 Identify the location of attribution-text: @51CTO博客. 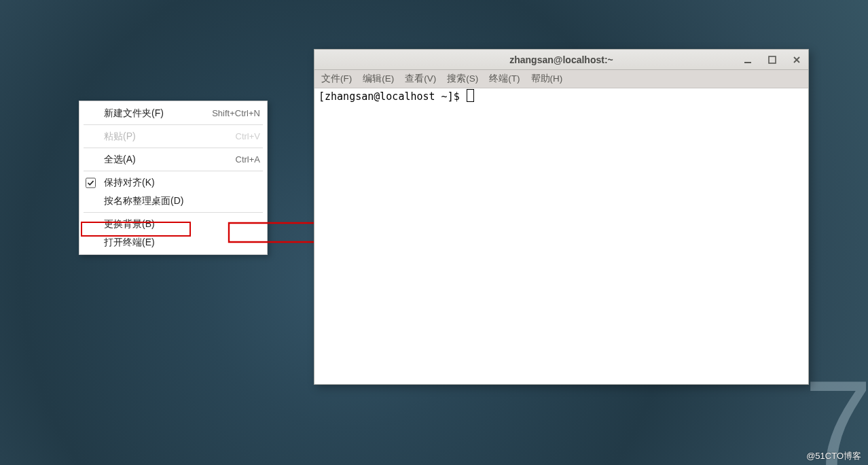
(834, 456).